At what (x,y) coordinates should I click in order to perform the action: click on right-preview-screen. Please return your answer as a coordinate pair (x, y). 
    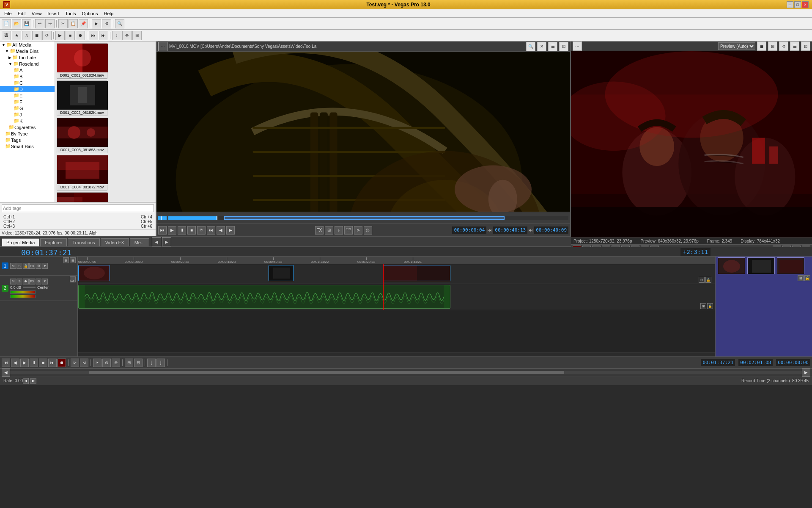
    Looking at the image, I should click on (691, 144).